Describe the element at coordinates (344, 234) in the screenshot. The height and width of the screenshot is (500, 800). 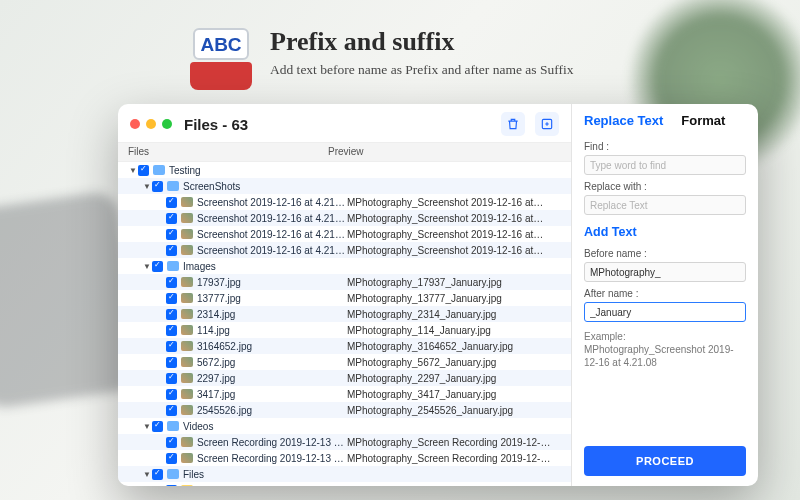
I see `file-row: Screenshot 2019-12-16 at 4.21.11 P…MPhot…` at that location.